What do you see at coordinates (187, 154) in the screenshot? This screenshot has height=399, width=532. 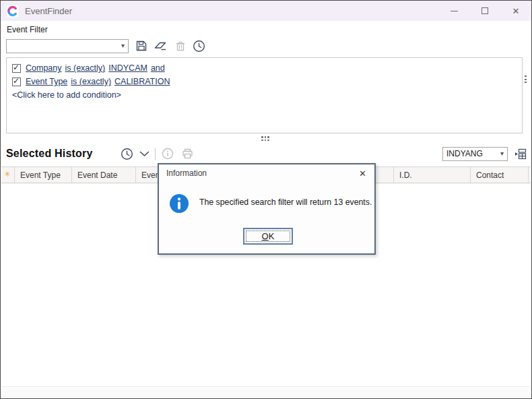 I see `printer-icon` at bounding box center [187, 154].